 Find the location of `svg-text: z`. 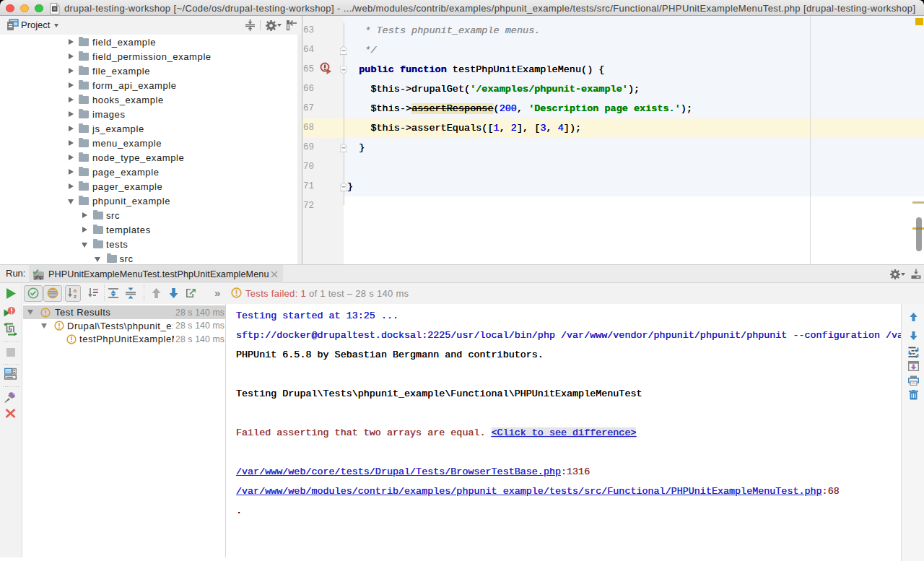

svg-text: z is located at coordinates (75, 296).